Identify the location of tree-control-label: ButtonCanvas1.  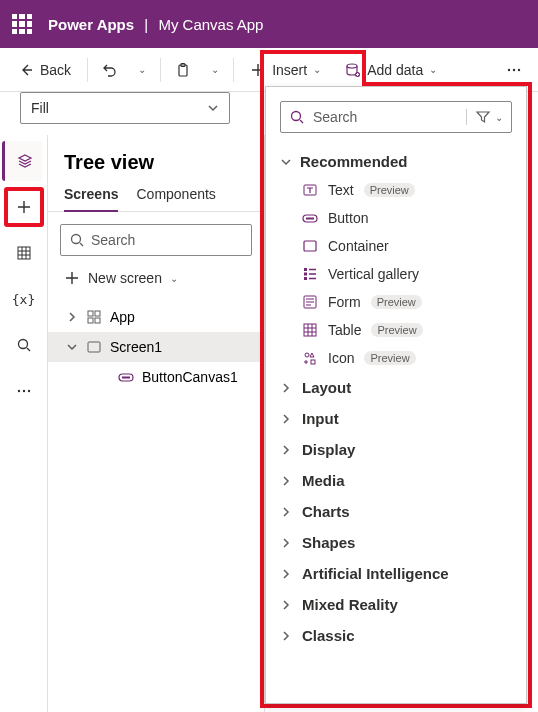
(190, 377).